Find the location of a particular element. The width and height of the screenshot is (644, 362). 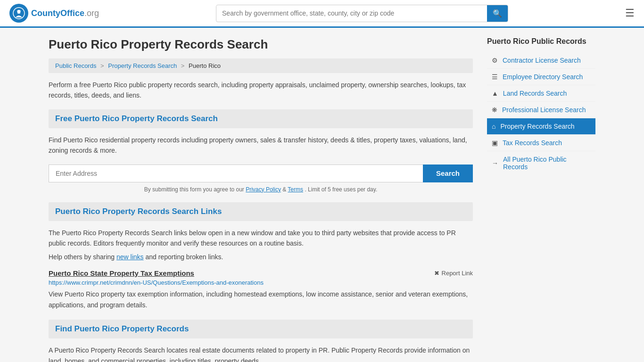

logo-icon is located at coordinates (19, 13).